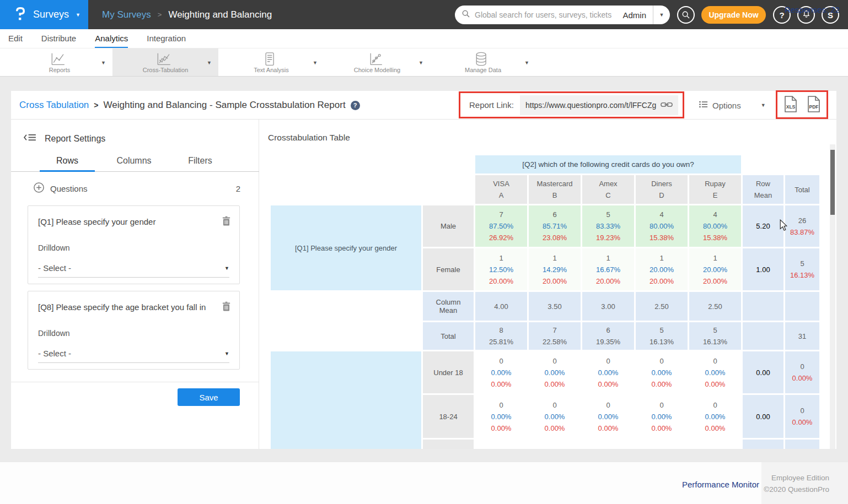 This screenshot has height=504, width=848. What do you see at coordinates (608, 336) in the screenshot?
I see `data-cell: 619.35%` at bounding box center [608, 336].